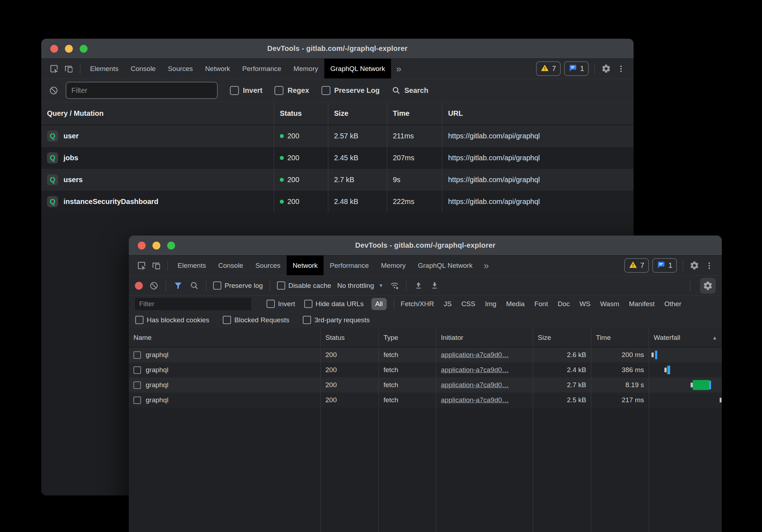 Image resolution: width=762 pixels, height=532 pixels. Describe the element at coordinates (309, 304) in the screenshot. I see `hide-data-urls-checkbox` at that location.